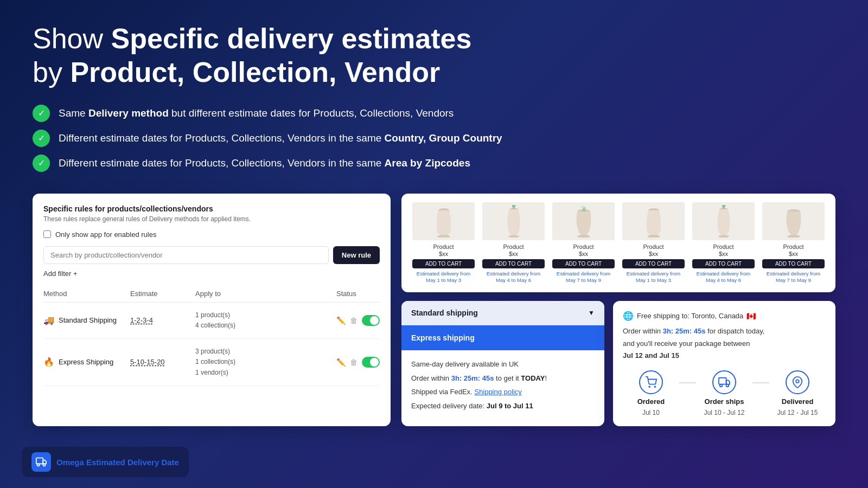 This screenshot has height=488, width=868. What do you see at coordinates (371, 362) in the screenshot?
I see `toggle-express` at bounding box center [371, 362].